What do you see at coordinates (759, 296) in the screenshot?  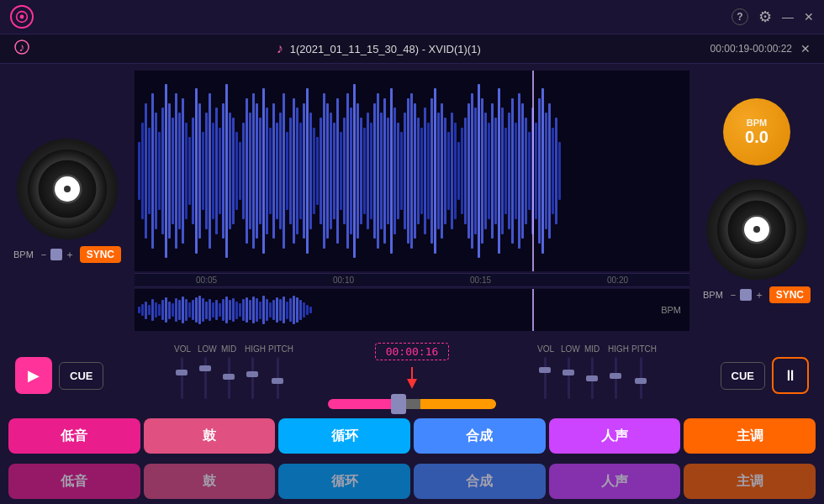 I see `right-bpm-plus: ＋` at bounding box center [759, 296].